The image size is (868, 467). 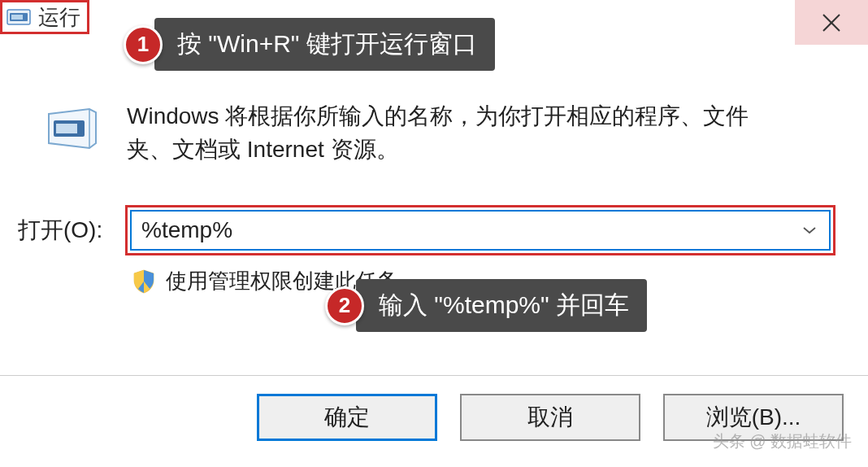 What do you see at coordinates (67, 230) in the screenshot?
I see `open-label: 打开(O):` at bounding box center [67, 230].